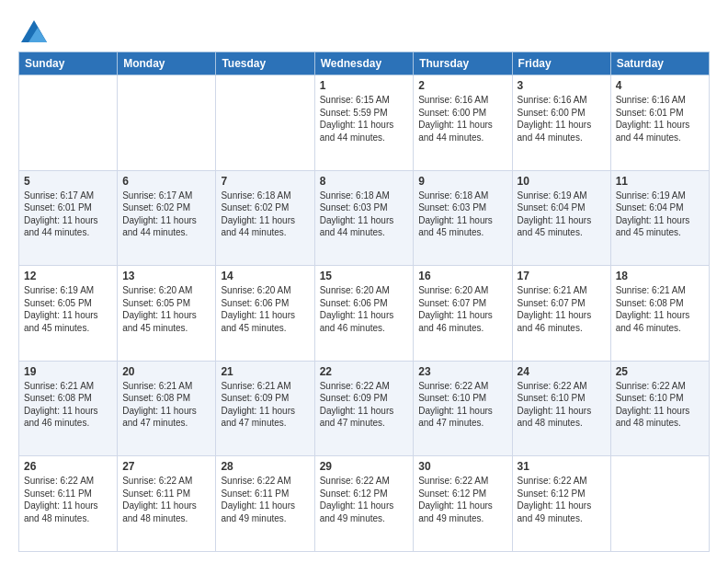 The height and width of the screenshot is (563, 728). Describe the element at coordinates (166, 372) in the screenshot. I see `day-number: 20` at that location.